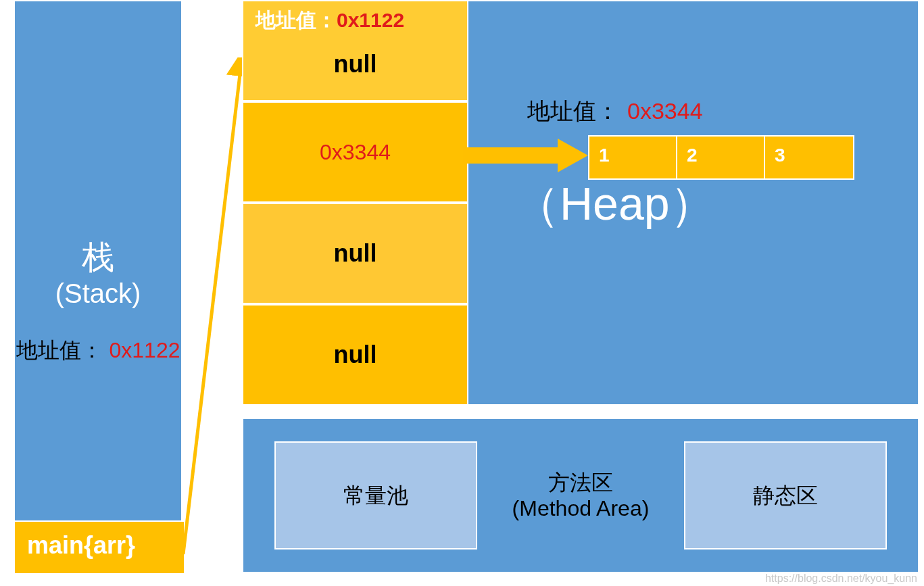 This screenshot has height=586, width=924. What do you see at coordinates (370, 20) in the screenshot?
I see `outer-array-address-value: 0x1122` at bounding box center [370, 20].